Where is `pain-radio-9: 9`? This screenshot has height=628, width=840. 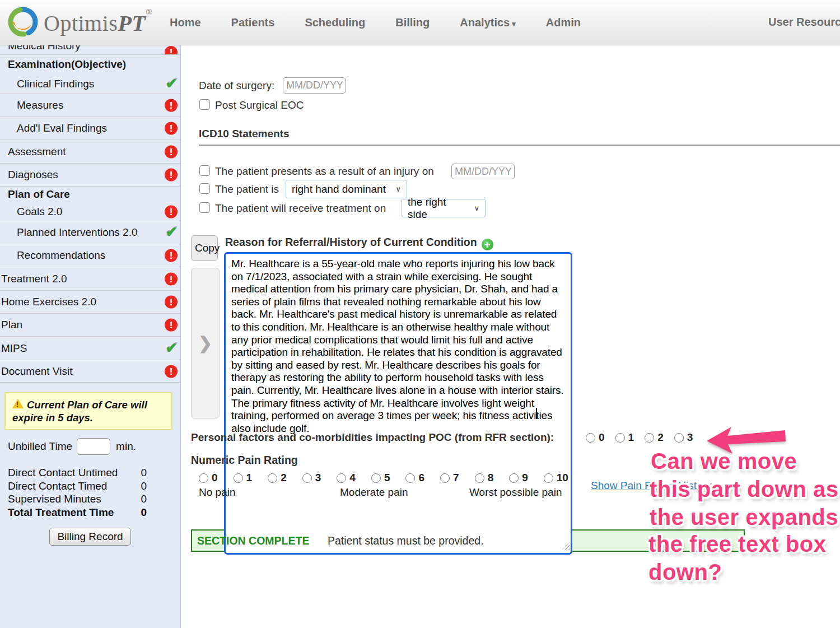 pain-radio-9: 9 is located at coordinates (519, 478).